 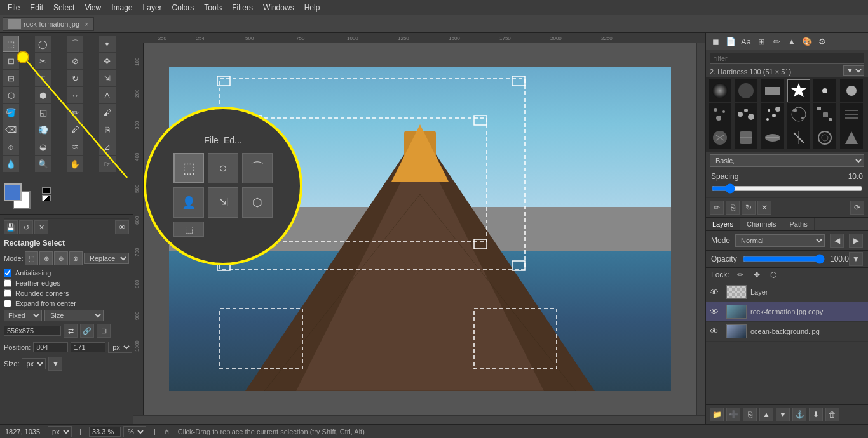 What do you see at coordinates (746, 91) in the screenshot?
I see `brush-item-dark-circle` at bounding box center [746, 91].